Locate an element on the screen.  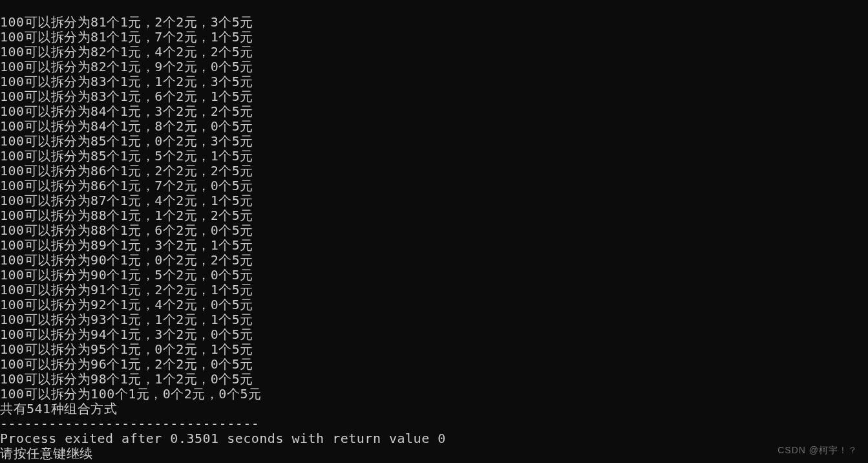
output-line: 100可以拆分为92个1元，4个2元，0个5元 is located at coordinates (127, 305).